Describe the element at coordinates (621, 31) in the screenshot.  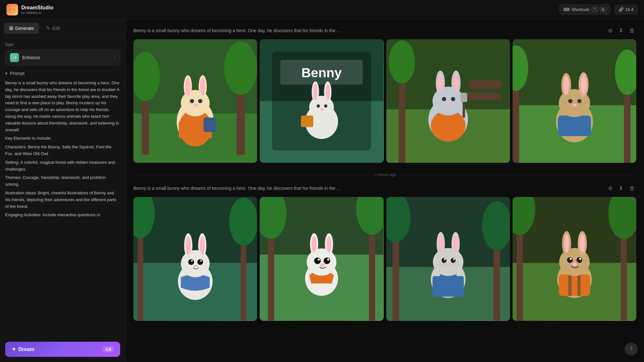
I see `download-icon: ⬇` at that location.